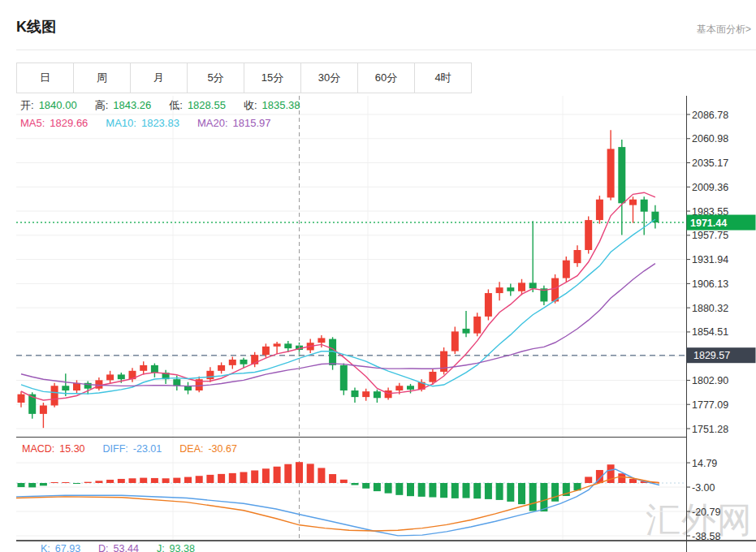 Image resolution: width=756 pixels, height=552 pixels. What do you see at coordinates (721, 356) in the screenshot?
I see `reference-price-badge` at bounding box center [721, 356].